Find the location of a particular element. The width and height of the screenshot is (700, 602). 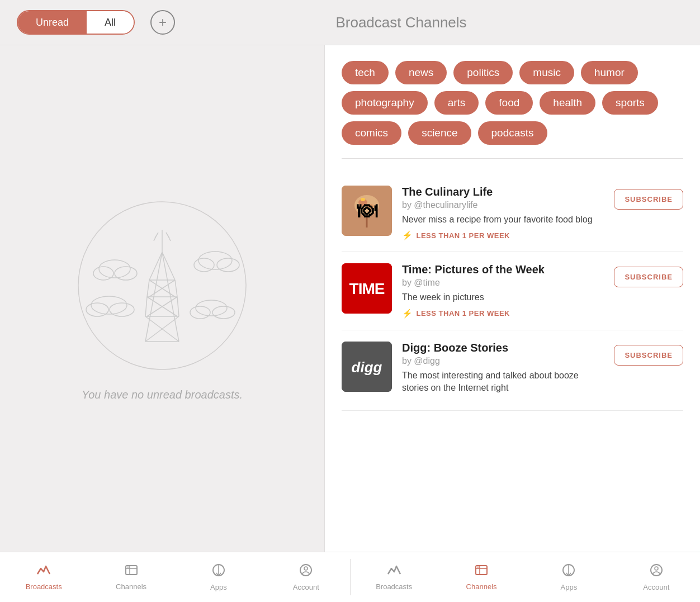

broadcast-illustration is located at coordinates (162, 286).